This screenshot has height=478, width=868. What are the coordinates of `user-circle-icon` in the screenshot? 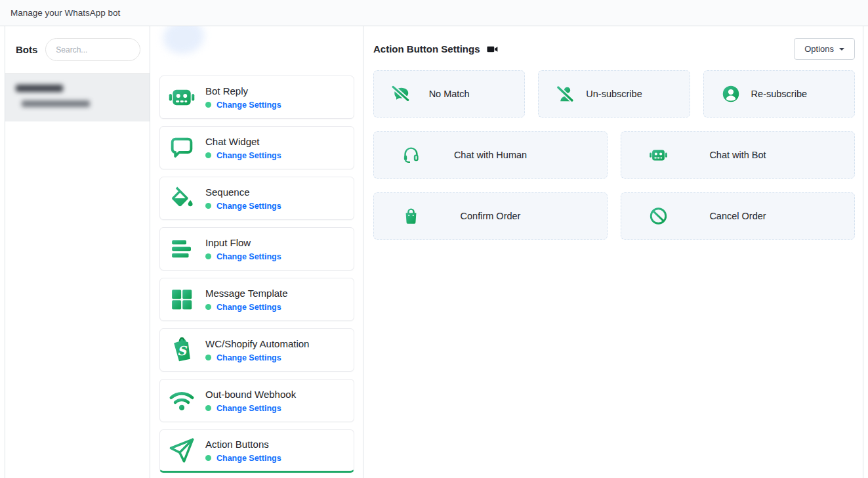 It's located at (731, 94).